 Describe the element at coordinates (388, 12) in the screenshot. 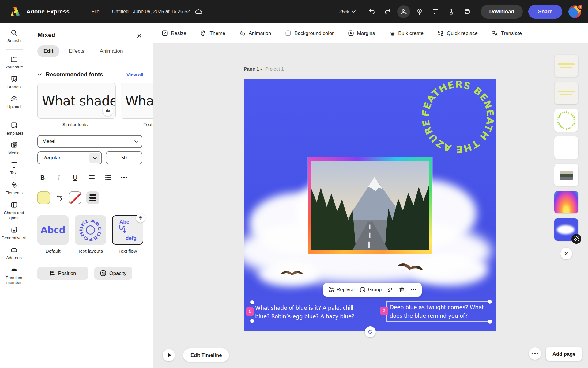

I see `redo-button` at that location.